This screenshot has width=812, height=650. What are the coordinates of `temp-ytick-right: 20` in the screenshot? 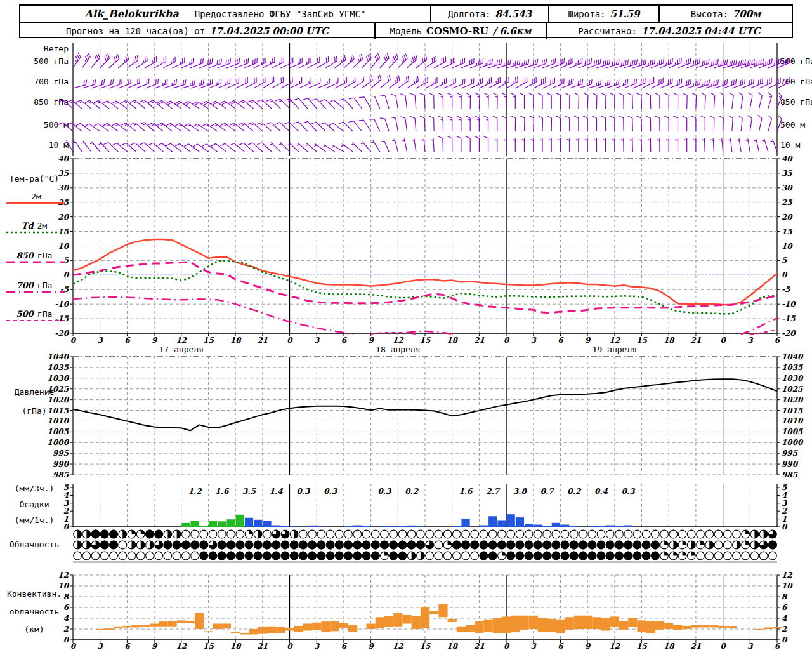 It's located at (787, 217).